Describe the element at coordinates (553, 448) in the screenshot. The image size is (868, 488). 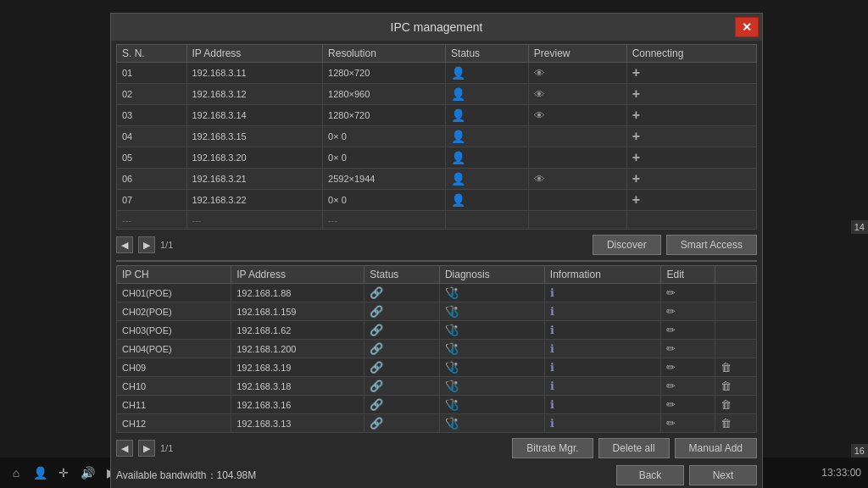
I see `bitrate-mgr-button: Bitrate Mgr.` at that location.